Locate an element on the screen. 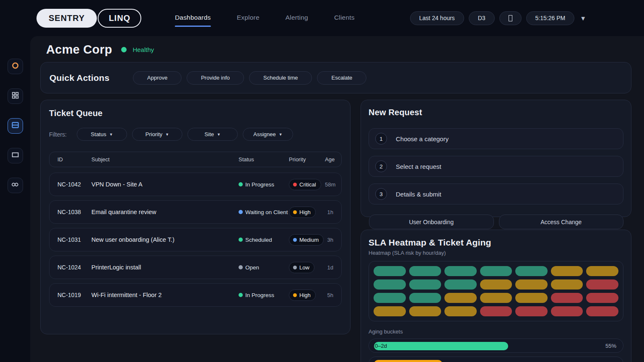 The width and height of the screenshot is (644, 362). table-row: NC-1042VPN Down - Site AIn ProgressCriti… is located at coordinates (195, 184).